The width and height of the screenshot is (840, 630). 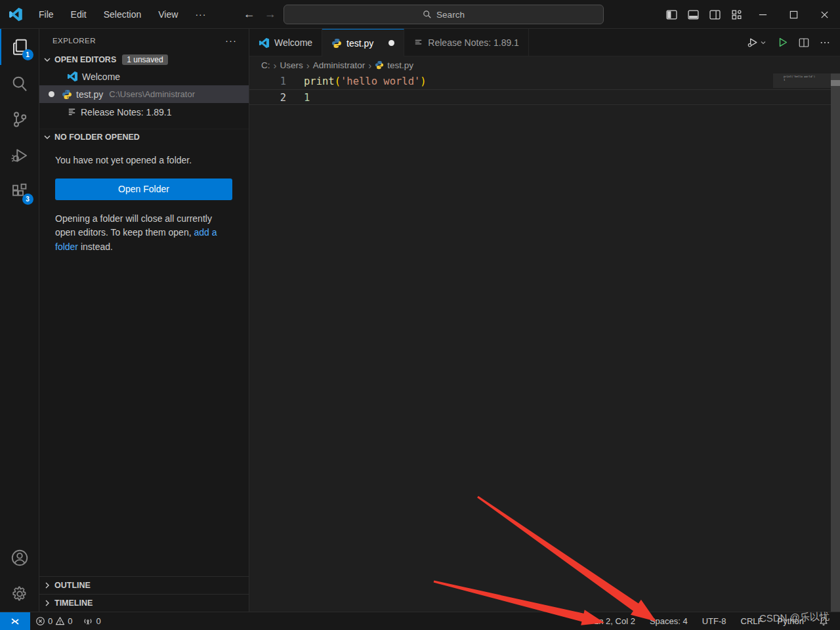 What do you see at coordinates (467, 43) in the screenshot?
I see `tab-release-notes: Release Notes: 1.89.1` at bounding box center [467, 43].